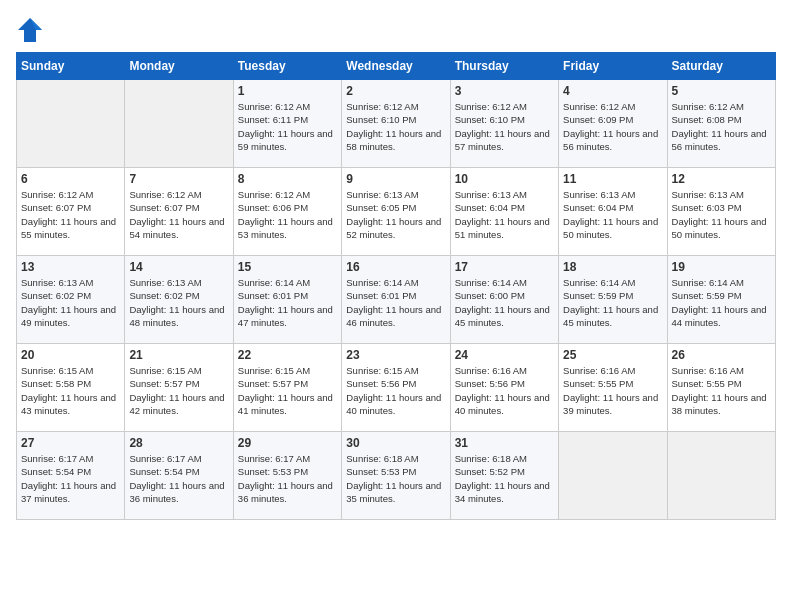 The image size is (792, 612). What do you see at coordinates (396, 355) in the screenshot?
I see `day-number: 23` at bounding box center [396, 355].